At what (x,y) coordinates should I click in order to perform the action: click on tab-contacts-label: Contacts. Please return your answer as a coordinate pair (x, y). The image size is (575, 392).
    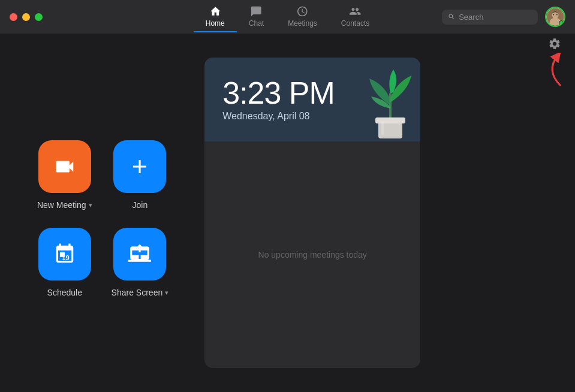
    Looking at the image, I should click on (355, 23).